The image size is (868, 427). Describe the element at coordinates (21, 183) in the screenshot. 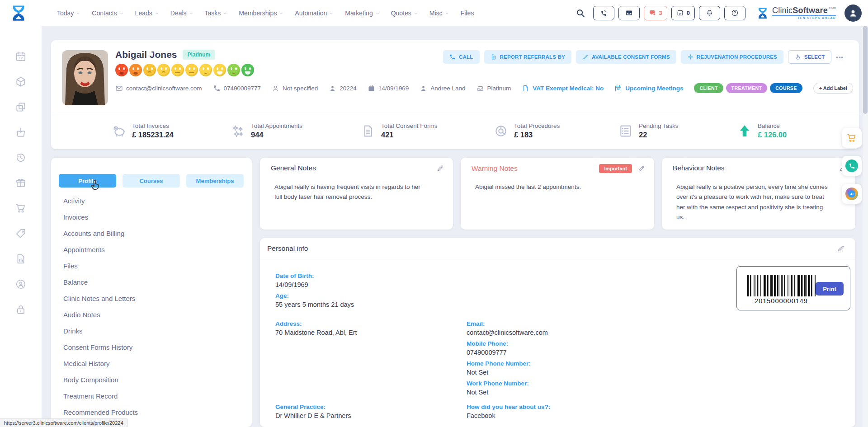

I see `sidebar-gift-vouchers-button` at that location.